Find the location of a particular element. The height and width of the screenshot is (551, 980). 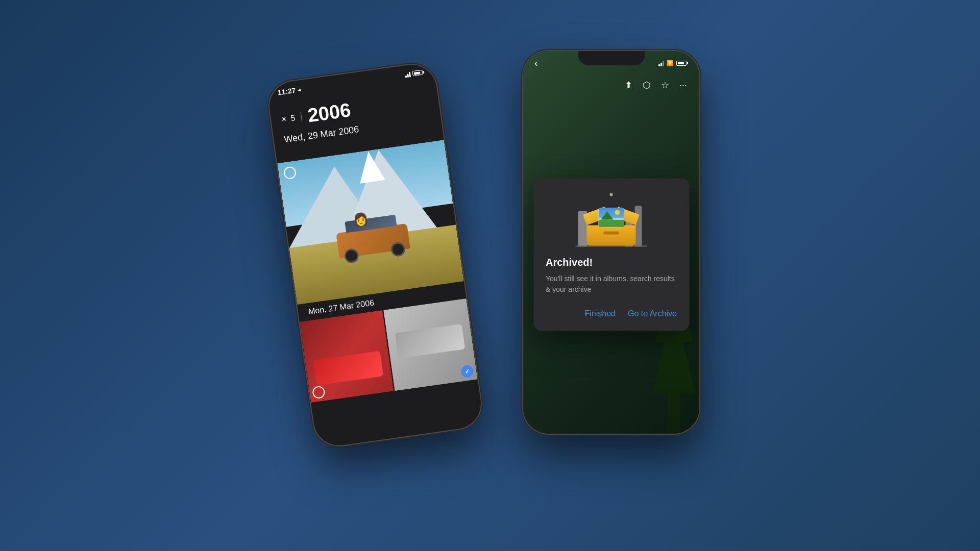

car-body is located at coordinates (373, 241).